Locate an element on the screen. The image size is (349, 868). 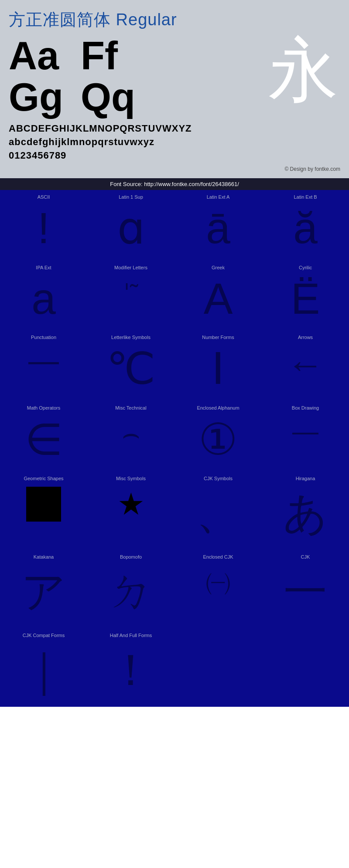
cell-cjk-compat-forms: CJK Compat Forms ｜ is located at coordinates (44, 668).